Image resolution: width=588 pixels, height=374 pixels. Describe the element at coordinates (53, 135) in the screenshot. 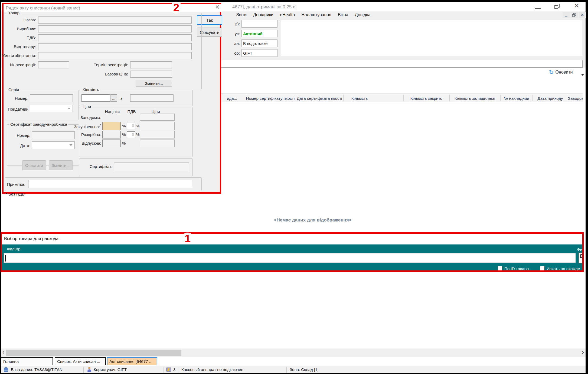

I see `certificate-number-input` at that location.